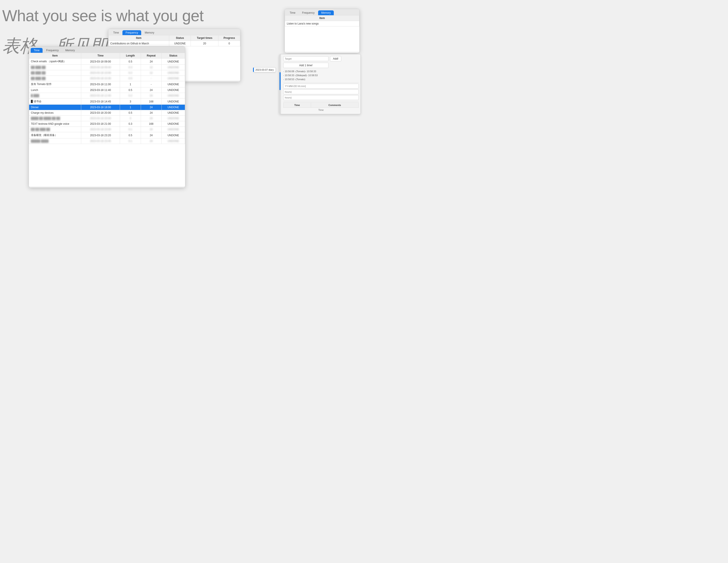  Describe the element at coordinates (55, 101) in the screenshot. I see `cell-item: █ 读书会` at that location.